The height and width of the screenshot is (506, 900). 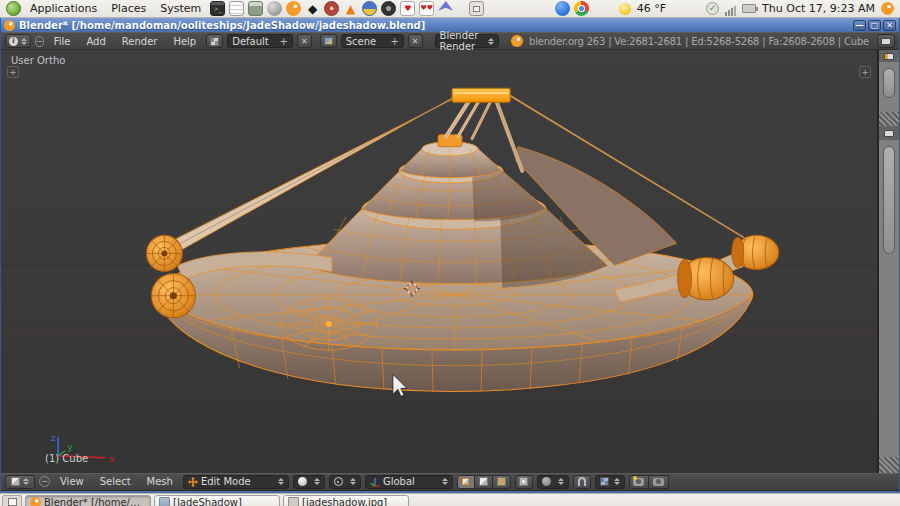 I want to click on mesh-menu: Mesh, so click(x=160, y=482).